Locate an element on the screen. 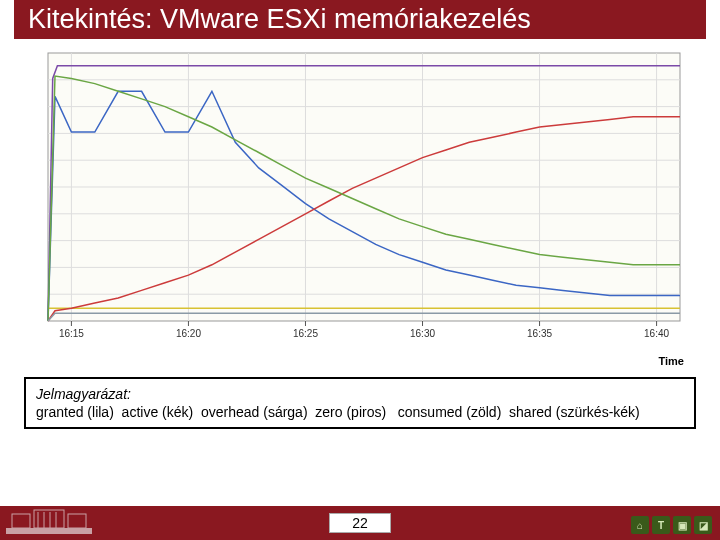 Image resolution: width=720 pixels, height=540 pixels. badge-icon: ⌂ is located at coordinates (640, 525).